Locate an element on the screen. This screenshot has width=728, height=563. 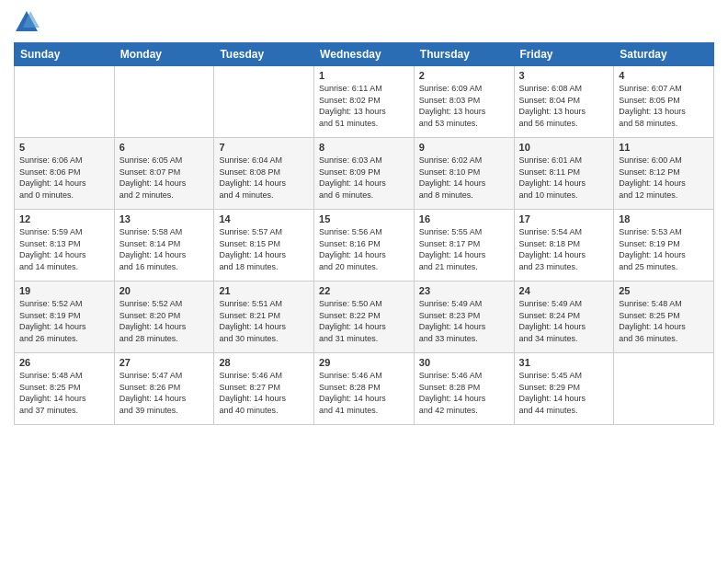
day-info: Sunrise: 6:02 AM Sunset: 8:10 PM Dayligh… is located at coordinates (464, 178).